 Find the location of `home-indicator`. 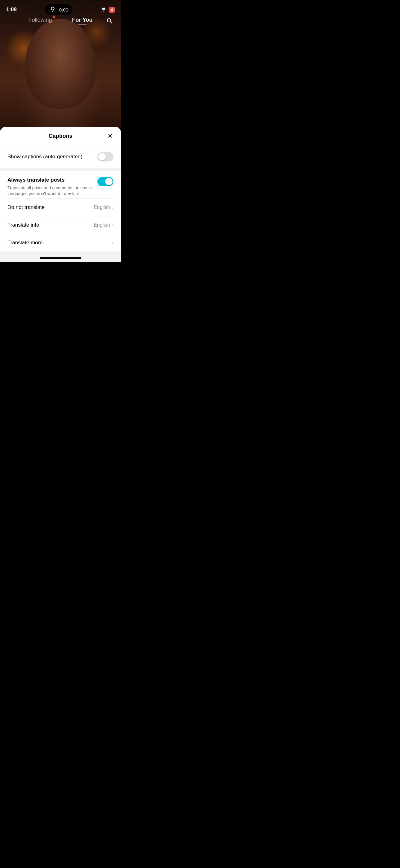

home-indicator is located at coordinates (61, 258).